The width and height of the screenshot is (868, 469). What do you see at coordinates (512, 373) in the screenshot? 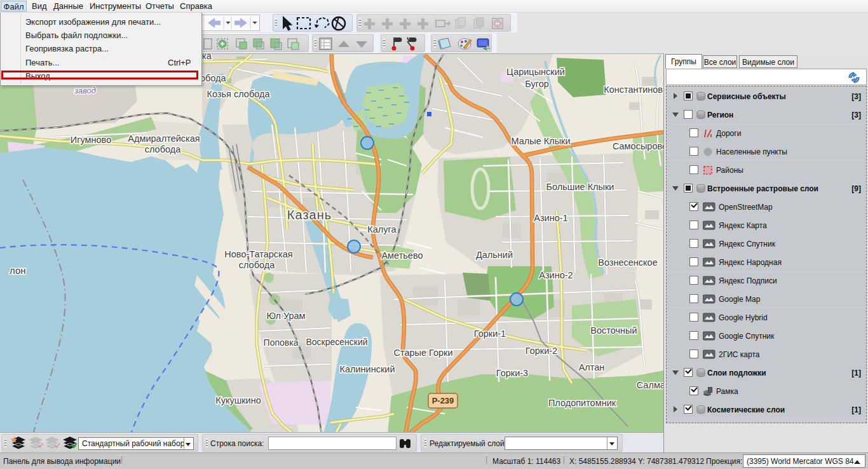
I see `svg-text: Горки-3` at bounding box center [512, 373].